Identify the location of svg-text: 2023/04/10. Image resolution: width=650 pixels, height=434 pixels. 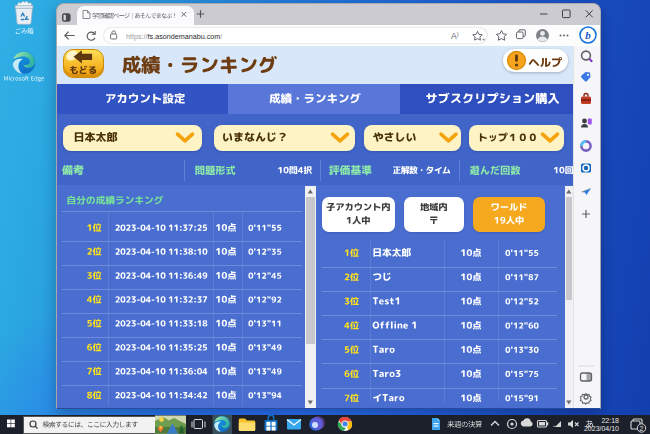
(602, 428).